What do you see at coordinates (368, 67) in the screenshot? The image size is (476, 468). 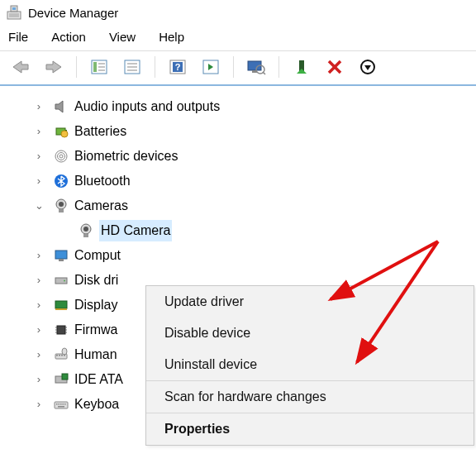 I see `circle-down-icon` at bounding box center [368, 67].